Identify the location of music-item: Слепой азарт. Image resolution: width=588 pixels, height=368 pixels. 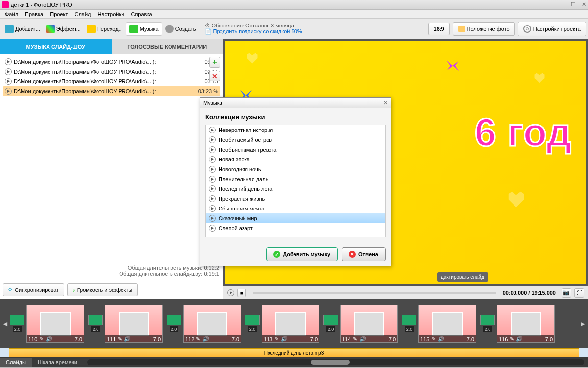
(295, 228).